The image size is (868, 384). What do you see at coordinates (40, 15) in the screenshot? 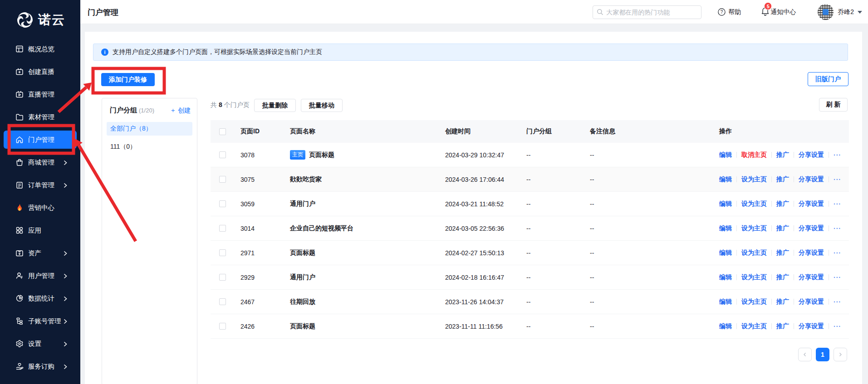
I see `app-logo: 诺云` at bounding box center [40, 15].